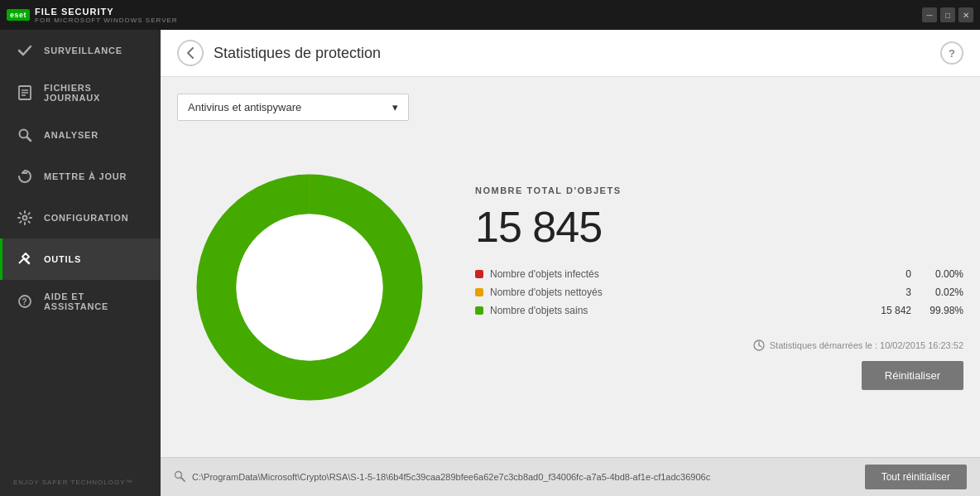 This screenshot has width=980, height=496. I want to click on cleaned-pct: 0.02%, so click(940, 292).